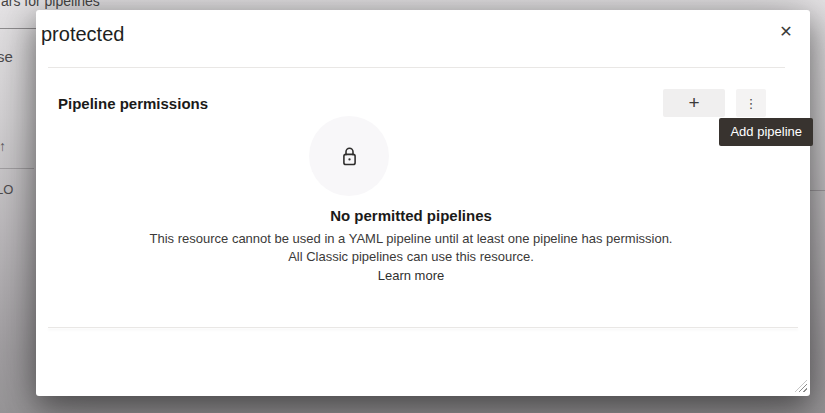 Image resolution: width=825 pixels, height=413 pixels. Describe the element at coordinates (801, 386) in the screenshot. I see `resize-handle-icon` at that location.